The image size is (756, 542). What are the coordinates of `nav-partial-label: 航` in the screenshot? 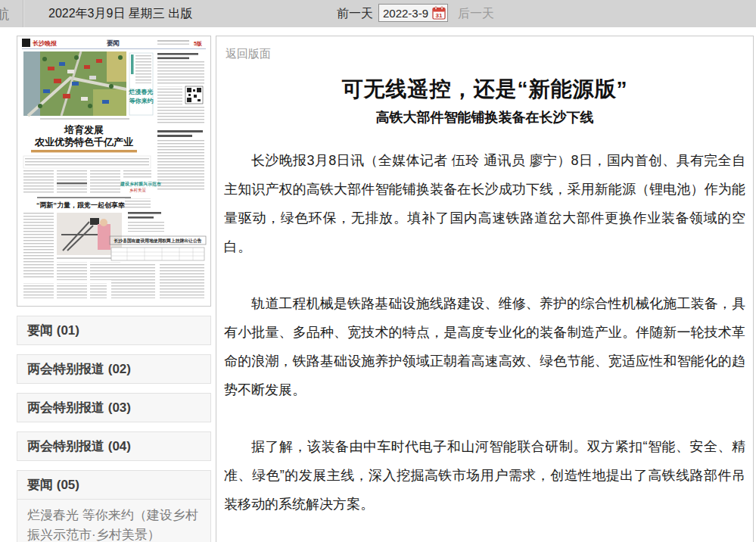 It's located at (5, 14).